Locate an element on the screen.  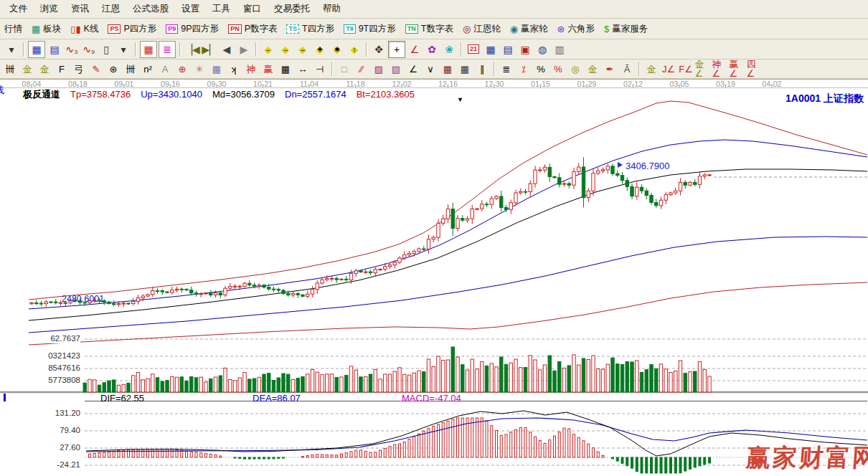
menu-item-news: 资讯 is located at coordinates (80, 9).